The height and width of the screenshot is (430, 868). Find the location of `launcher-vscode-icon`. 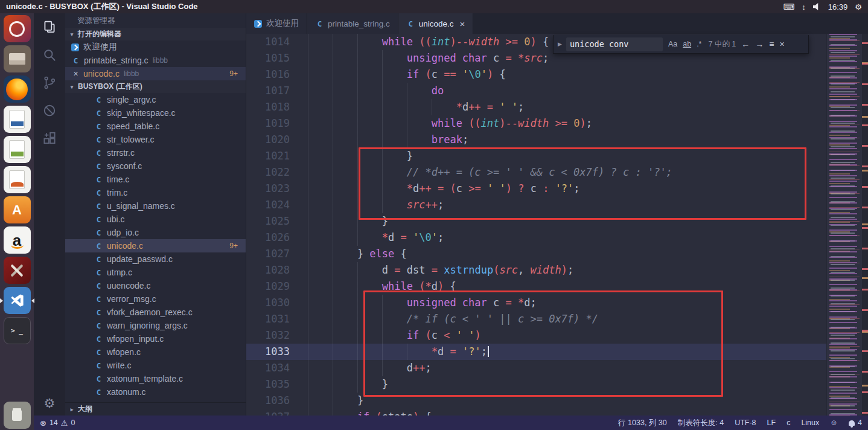

launcher-vscode-icon is located at coordinates (17, 301).